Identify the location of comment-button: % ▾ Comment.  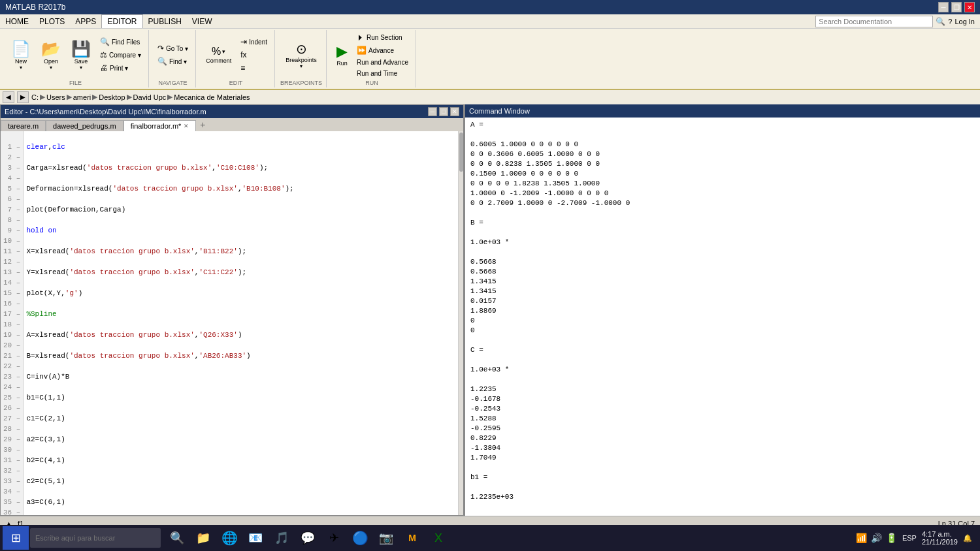
(218, 55).